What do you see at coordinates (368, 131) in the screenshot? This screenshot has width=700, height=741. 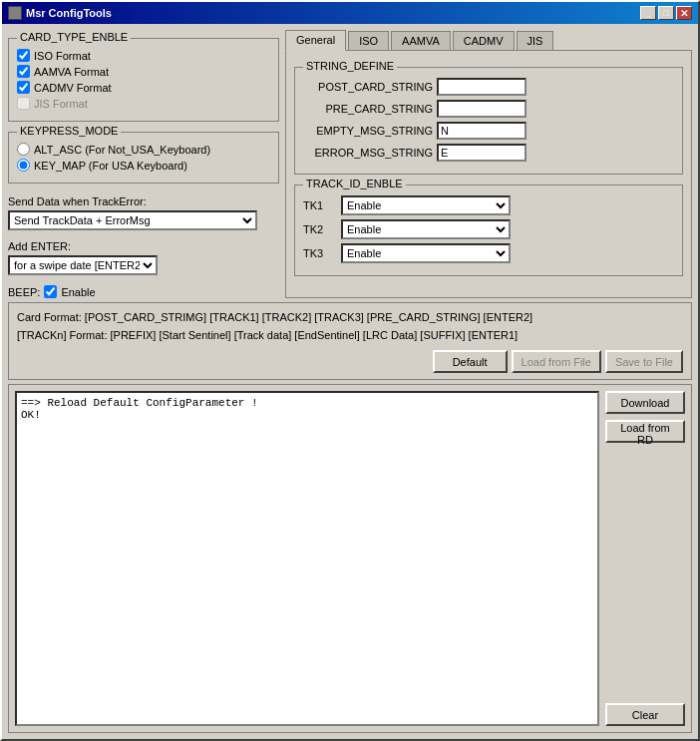 I see `empty-msg-label: EMPTY_MSG_STRING` at bounding box center [368, 131].